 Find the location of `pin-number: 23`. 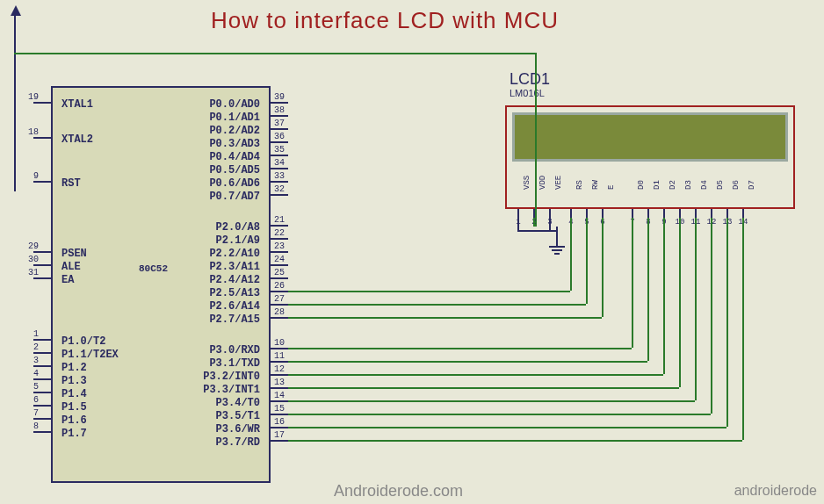

pin-number: 23 is located at coordinates (279, 246).